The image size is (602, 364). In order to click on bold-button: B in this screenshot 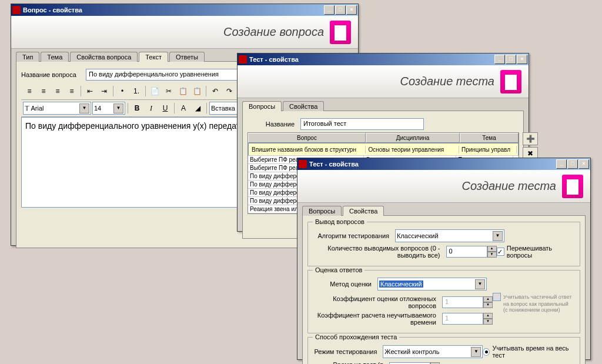, I will do `click(137, 108)`.